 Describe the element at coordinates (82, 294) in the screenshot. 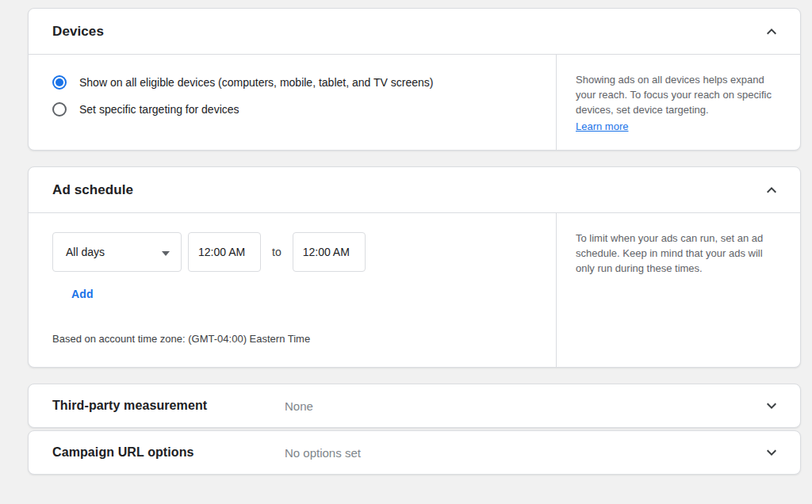

I see `add-schedule-link: Add` at that location.